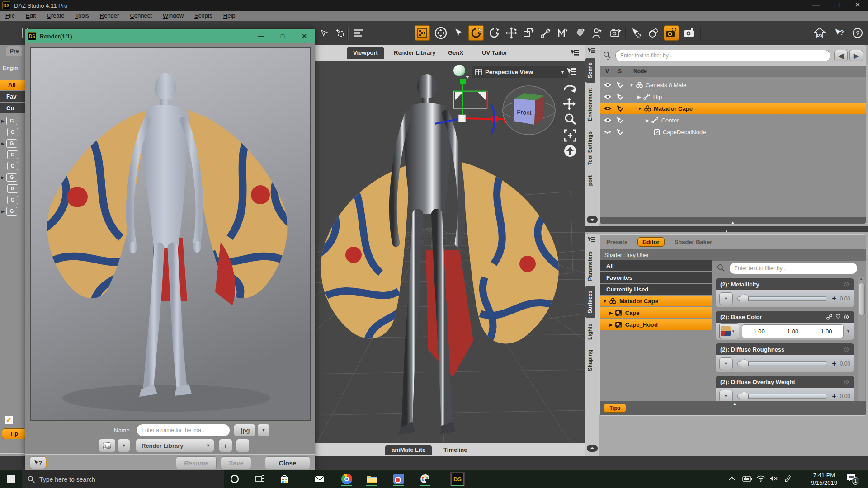 The width and height of the screenshot is (868, 488). I want to click on taskbar-clock: 7:41 PM 9/15/2019, so click(824, 479).